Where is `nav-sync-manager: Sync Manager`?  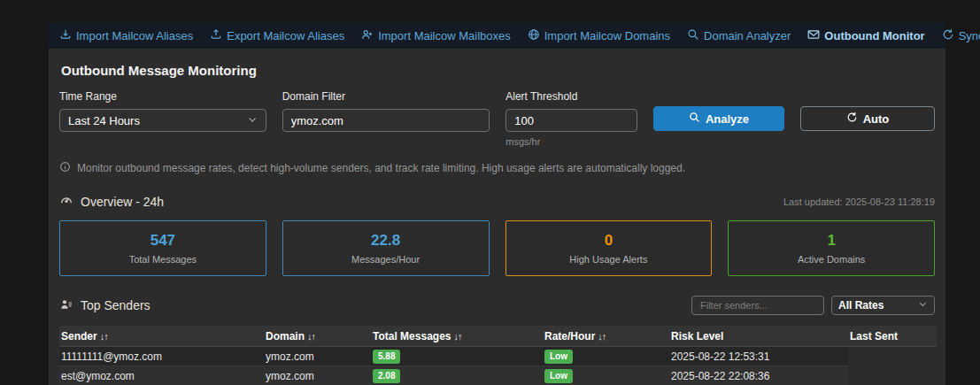
nav-sync-manager: Sync Manager is located at coordinates (961, 35).